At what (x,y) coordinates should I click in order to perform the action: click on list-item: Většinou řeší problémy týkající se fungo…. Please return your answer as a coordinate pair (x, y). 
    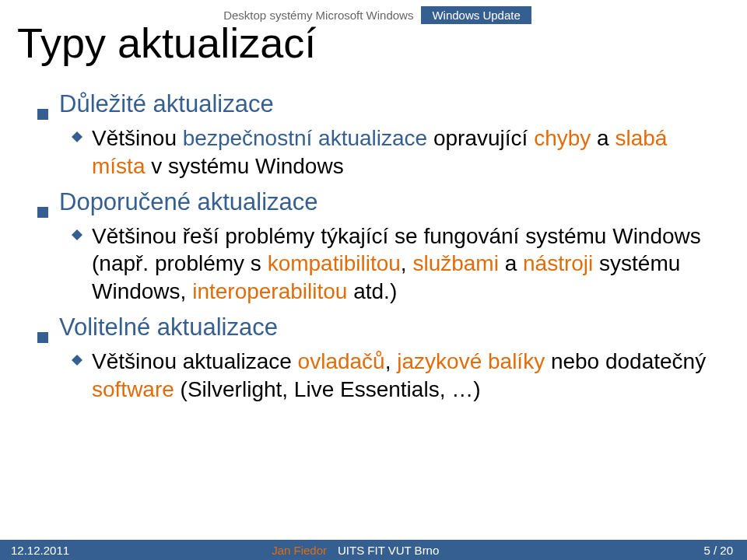
    Looking at the image, I should click on (404, 264).